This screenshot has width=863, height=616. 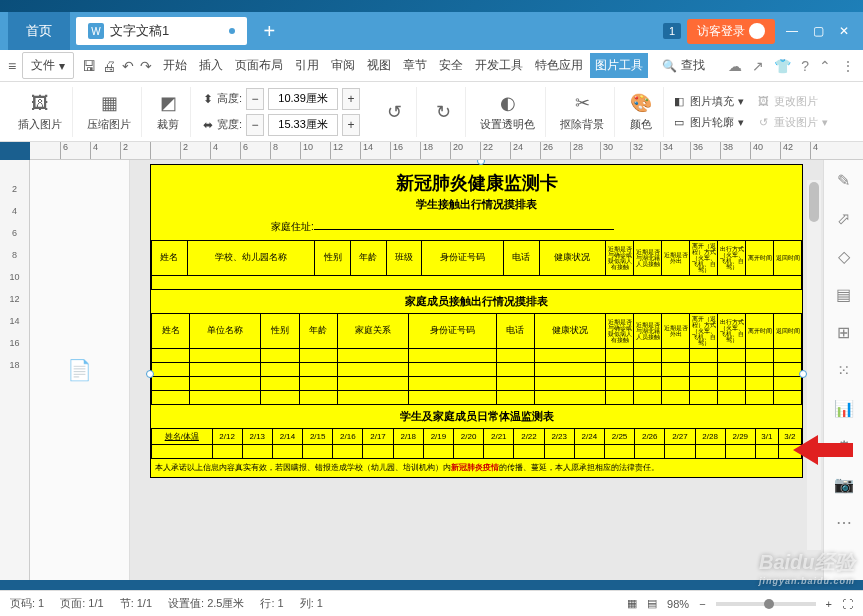 I want to click on doc-icon: W, so click(x=96, y=31).